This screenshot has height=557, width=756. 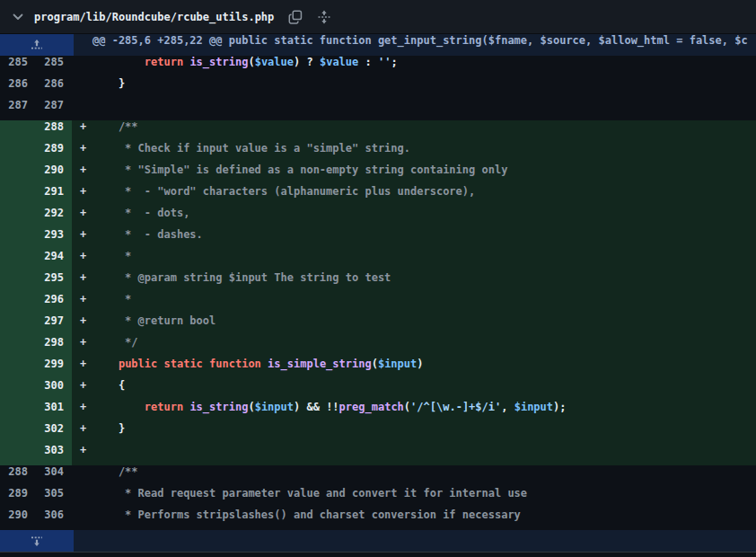 I want to click on code-line: * Performs stripslashes() and charset co…, so click(x=424, y=519).